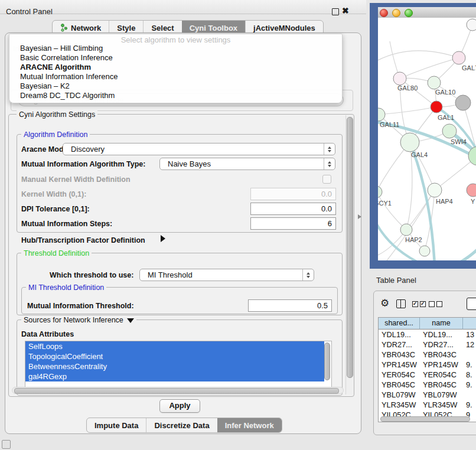 Image resolution: width=476 pixels, height=450 pixels. I want to click on mi-threshold-input: 0.5, so click(290, 306).